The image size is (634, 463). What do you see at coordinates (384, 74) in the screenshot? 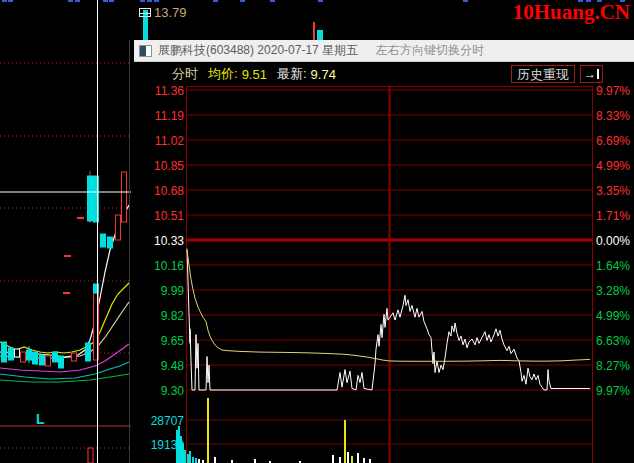
I see `chart-header: 分时 均价: 9.51 最新: 9.74 历史重现 →` at bounding box center [384, 74].